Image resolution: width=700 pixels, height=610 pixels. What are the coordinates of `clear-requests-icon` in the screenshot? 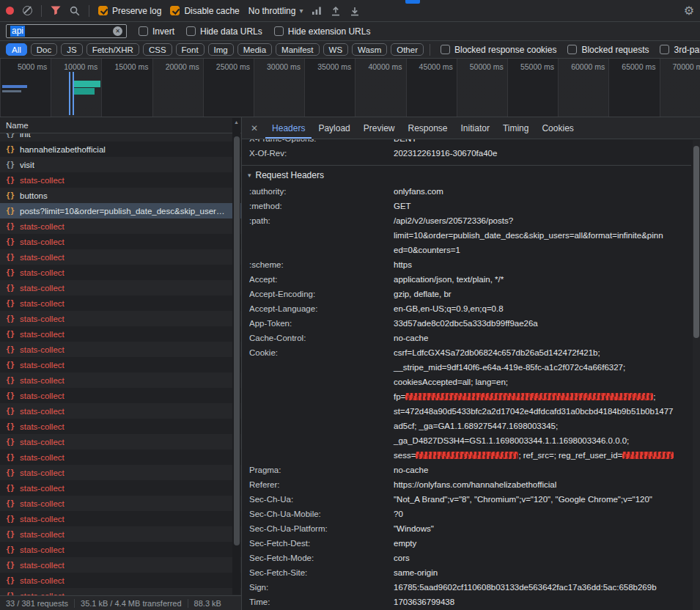 It's located at (28, 10).